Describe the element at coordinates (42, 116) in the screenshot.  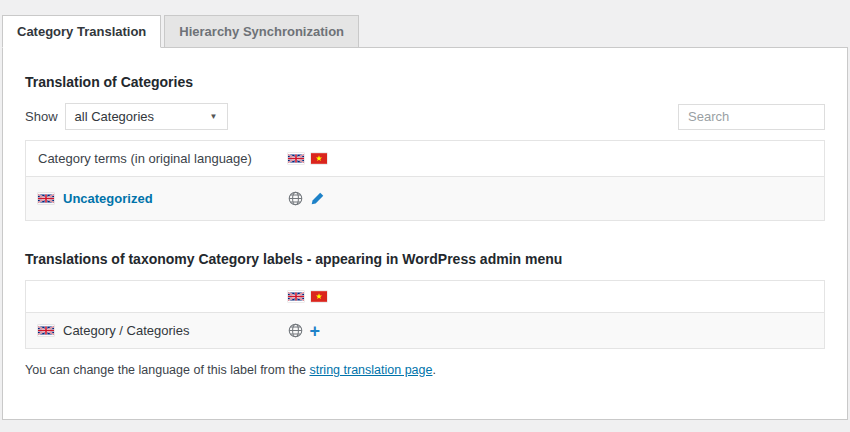
I see `show-label: Show` at that location.